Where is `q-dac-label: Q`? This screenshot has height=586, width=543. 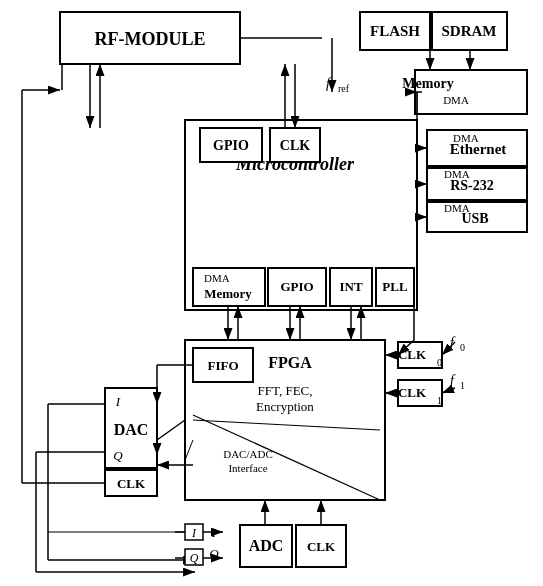 q-dac-label: Q is located at coordinates (118, 456).